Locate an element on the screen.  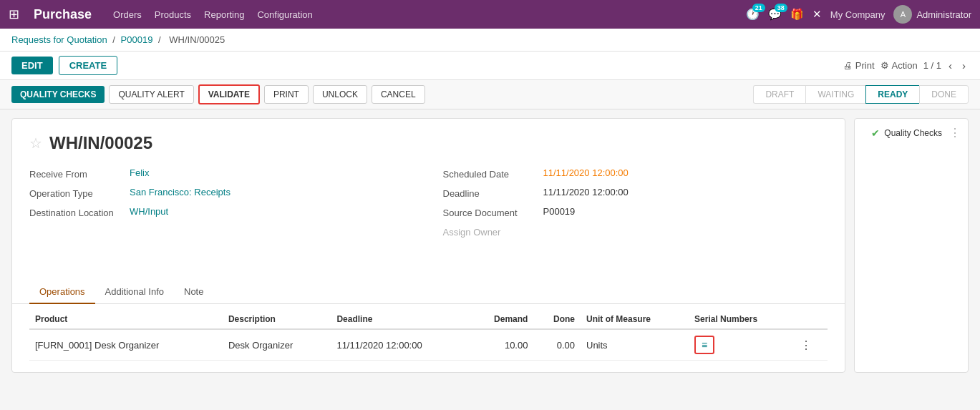
col-deadline: Deadline is located at coordinates (399, 319).